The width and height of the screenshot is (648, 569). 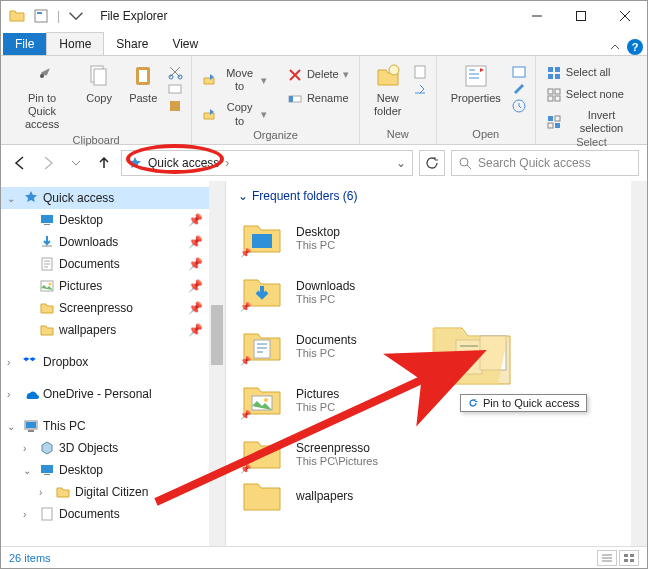 What do you see at coordinates (420, 89) in the screenshot?
I see `easy-access-icon` at bounding box center [420, 89].